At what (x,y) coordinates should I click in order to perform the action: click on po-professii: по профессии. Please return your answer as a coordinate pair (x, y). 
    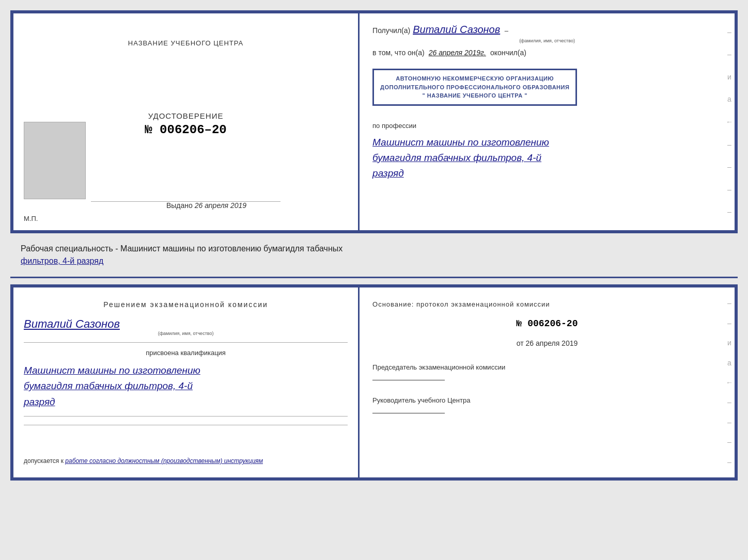
    Looking at the image, I should click on (547, 126).